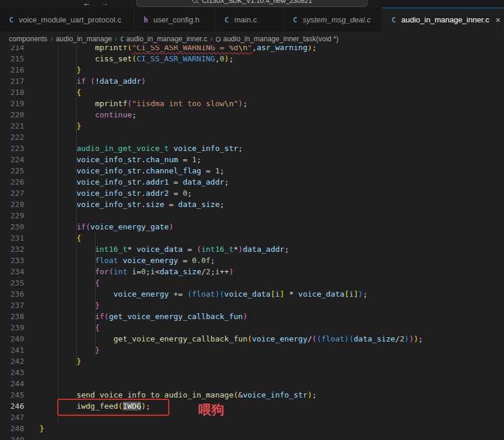 The width and height of the screenshot is (504, 440). I want to click on line-number: 223, so click(12, 149).